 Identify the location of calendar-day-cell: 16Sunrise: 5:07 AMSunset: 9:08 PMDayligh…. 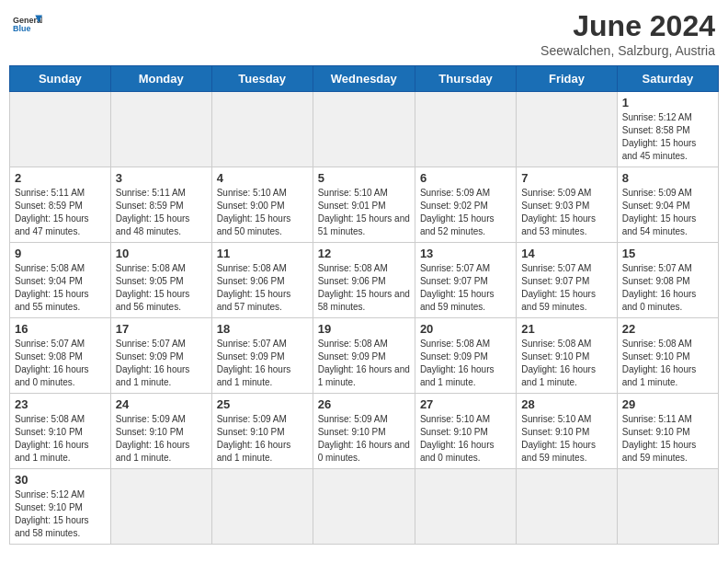
(61, 356).